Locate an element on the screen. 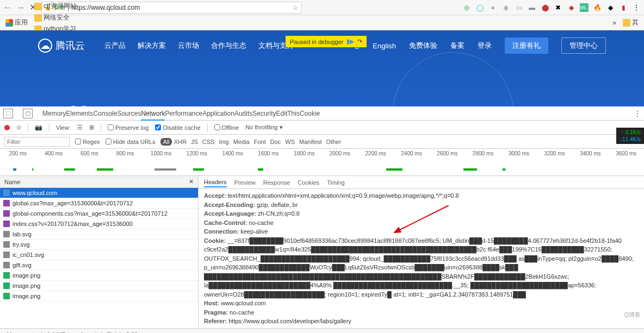 This screenshot has height=333, width=644. request-row: gift.svg is located at coordinates (99, 265).